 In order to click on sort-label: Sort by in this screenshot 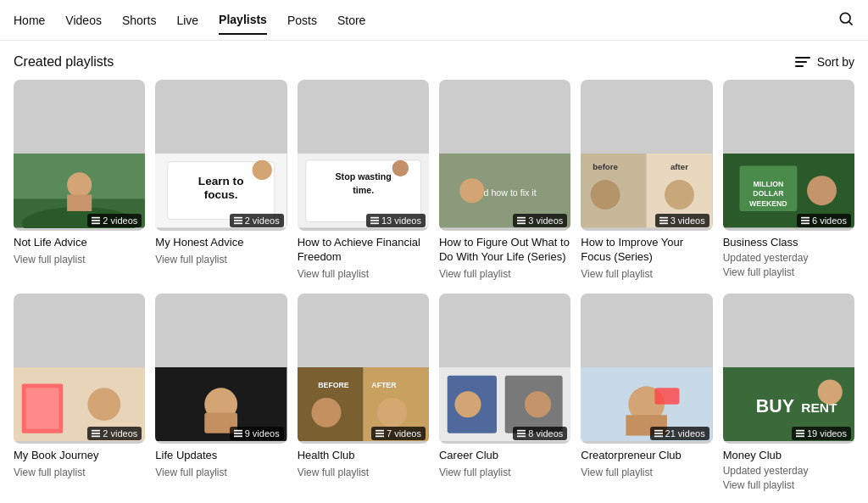, I will do `click(836, 62)`.